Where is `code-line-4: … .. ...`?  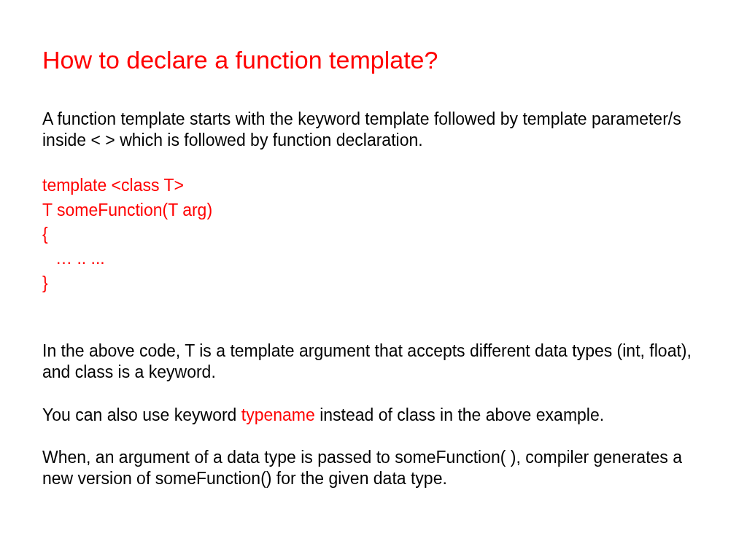 code-line-4: … .. ... is located at coordinates (374, 258).